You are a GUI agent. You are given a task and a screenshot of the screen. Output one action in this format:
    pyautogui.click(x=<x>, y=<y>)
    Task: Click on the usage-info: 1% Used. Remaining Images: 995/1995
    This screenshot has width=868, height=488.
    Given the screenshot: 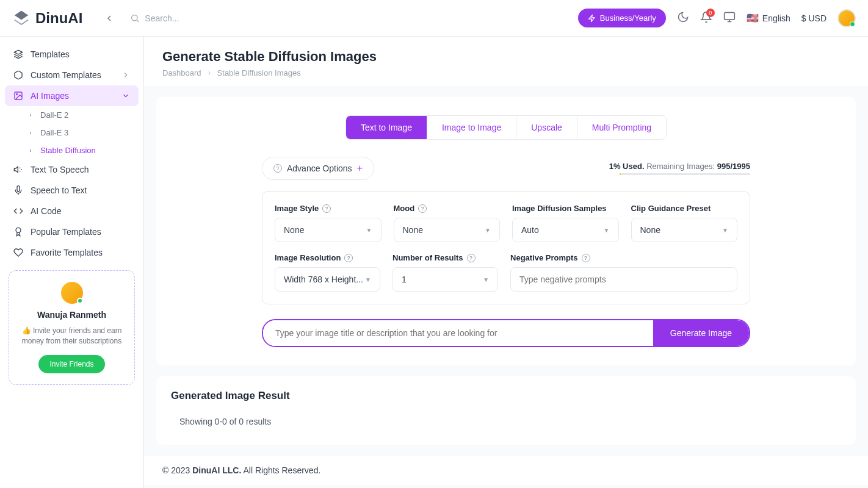 What is the action you would take?
    pyautogui.click(x=680, y=168)
    